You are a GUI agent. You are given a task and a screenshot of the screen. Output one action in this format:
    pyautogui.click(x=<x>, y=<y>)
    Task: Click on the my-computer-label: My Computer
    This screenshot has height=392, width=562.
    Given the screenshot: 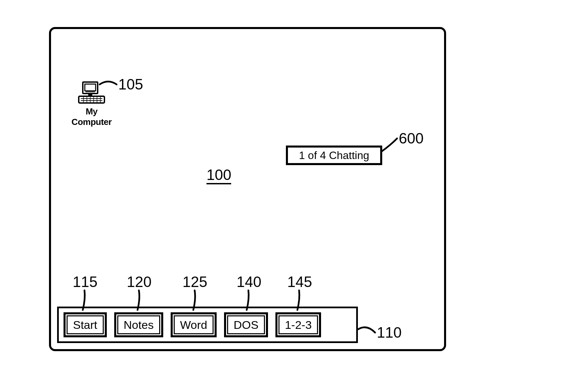 What is the action you would take?
    pyautogui.click(x=92, y=117)
    